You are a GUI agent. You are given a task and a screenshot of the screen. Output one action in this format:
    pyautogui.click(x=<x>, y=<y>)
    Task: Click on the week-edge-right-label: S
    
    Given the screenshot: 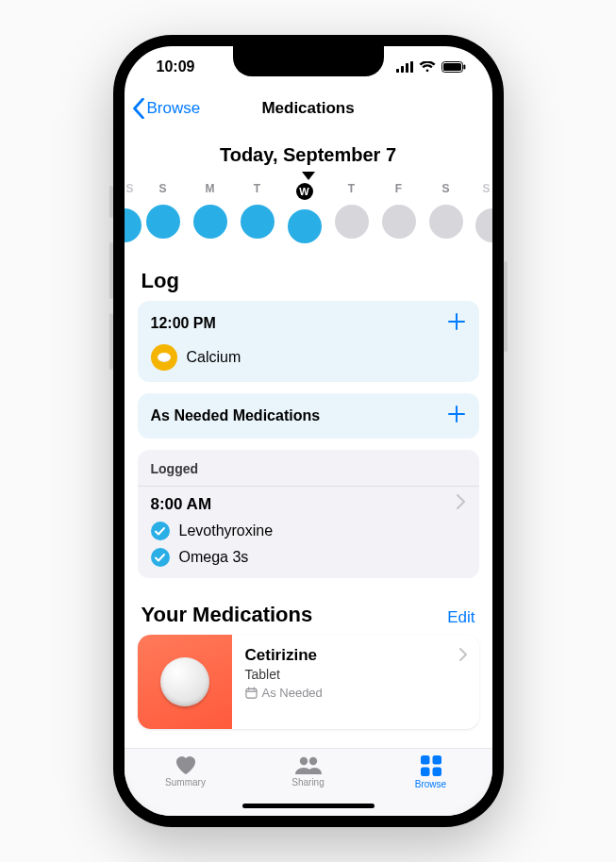 What is the action you would take?
    pyautogui.click(x=486, y=189)
    